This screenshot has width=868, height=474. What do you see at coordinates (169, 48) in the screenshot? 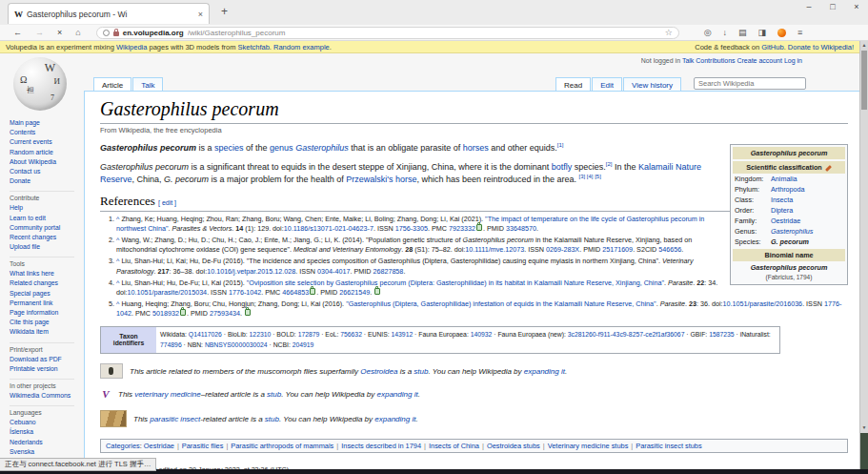
I see `banner-message: Volupedia is an experiment mixing Wikipe…` at bounding box center [169, 48].